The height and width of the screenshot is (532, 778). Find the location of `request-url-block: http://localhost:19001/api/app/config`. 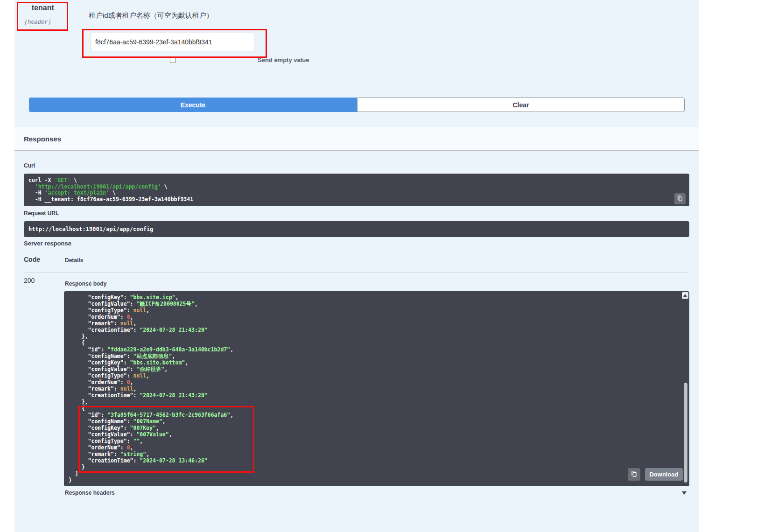

request-url-block: http://localhost:19001/api/app/config is located at coordinates (357, 229).